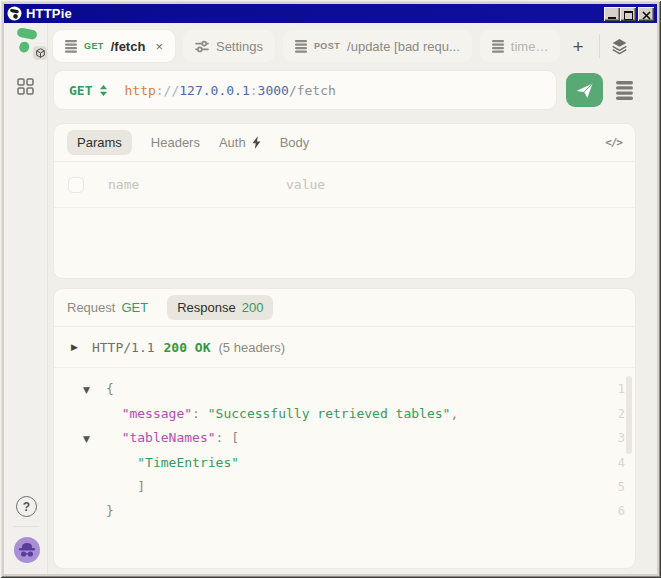 The height and width of the screenshot is (578, 661). What do you see at coordinates (356, 511) in the screenshot?
I see `code-text: }` at bounding box center [356, 511].